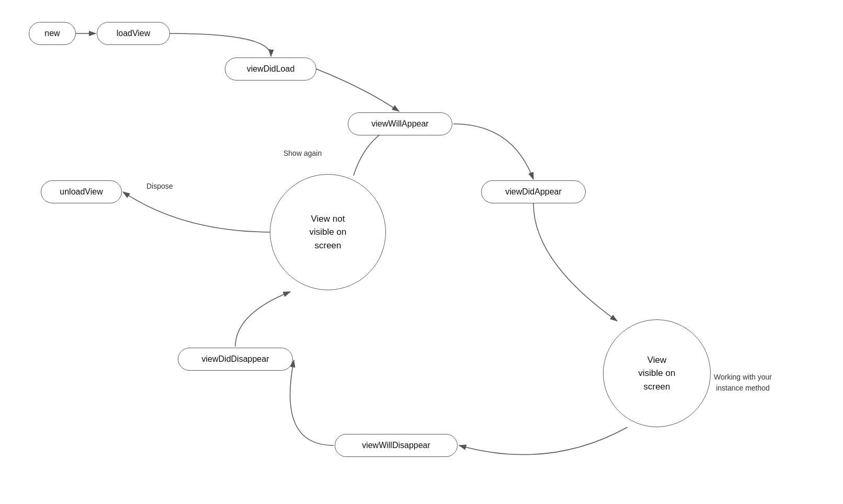 The image size is (843, 504). Describe the element at coordinates (82, 192) in the screenshot. I see `node-unloadView: unloadView` at that location.